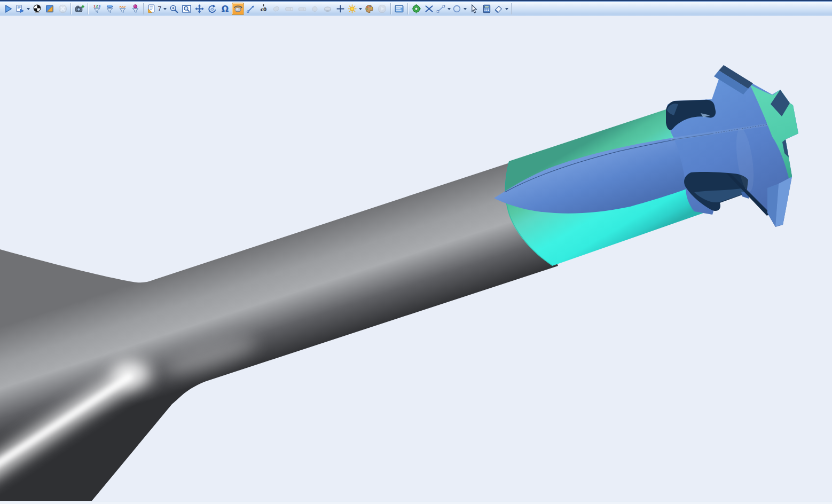 This screenshot has width=832, height=504. What do you see at coordinates (213, 9) in the screenshot?
I see `rotate-3d-button` at bounding box center [213, 9].